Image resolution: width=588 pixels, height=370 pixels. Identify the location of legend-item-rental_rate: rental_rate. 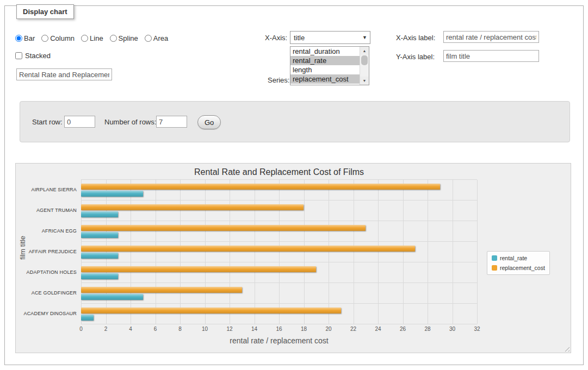
(518, 258).